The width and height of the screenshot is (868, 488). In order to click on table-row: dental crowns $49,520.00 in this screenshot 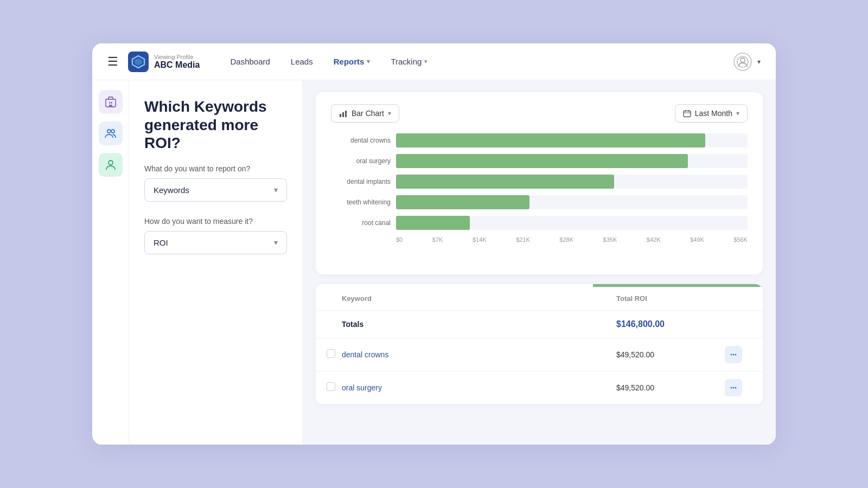, I will do `click(539, 355)`.